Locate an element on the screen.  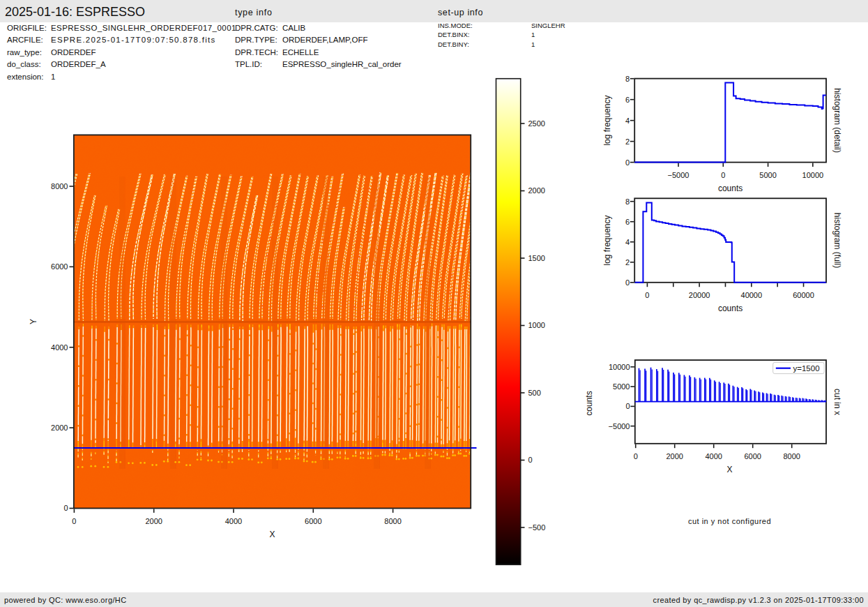
svg-text: DET.BINY: is located at coordinates (453, 45).